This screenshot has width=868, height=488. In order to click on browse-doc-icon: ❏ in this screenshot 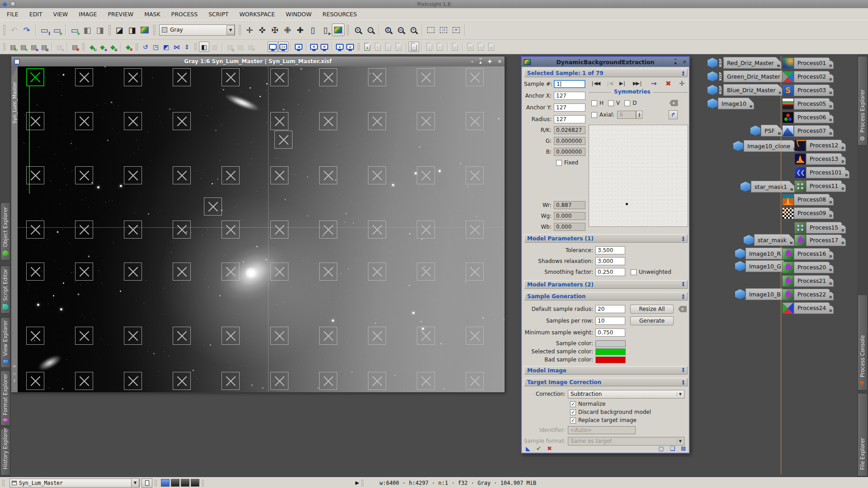, I will do `click(672, 448)`.